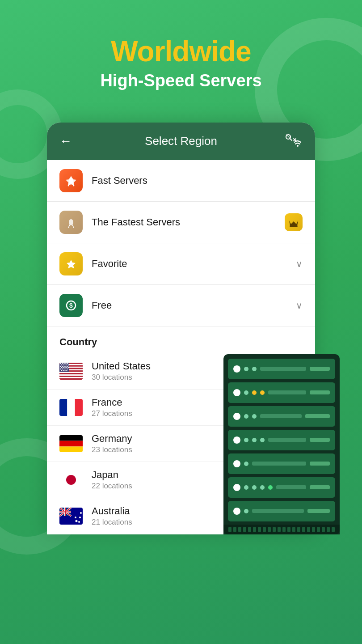 The image size is (362, 644). Describe the element at coordinates (181, 305) in the screenshot. I see `menu-item-free: $ Free ∨` at that location.